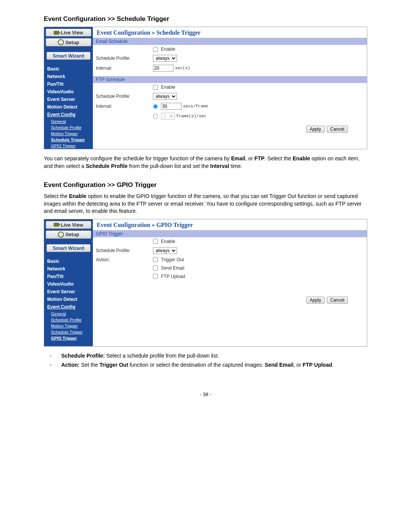  I want to click on ftp-upload-checkbox, so click(155, 276).